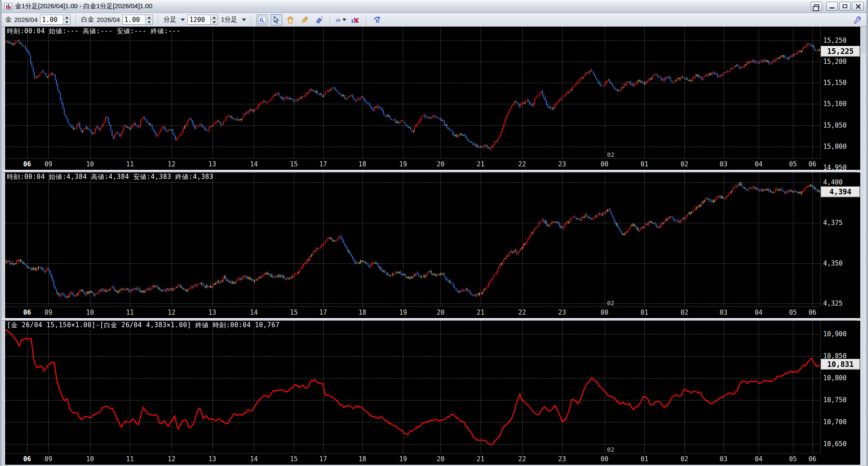  What do you see at coordinates (759, 459) in the screenshot?
I see `time-axis-label: 04` at bounding box center [759, 459].